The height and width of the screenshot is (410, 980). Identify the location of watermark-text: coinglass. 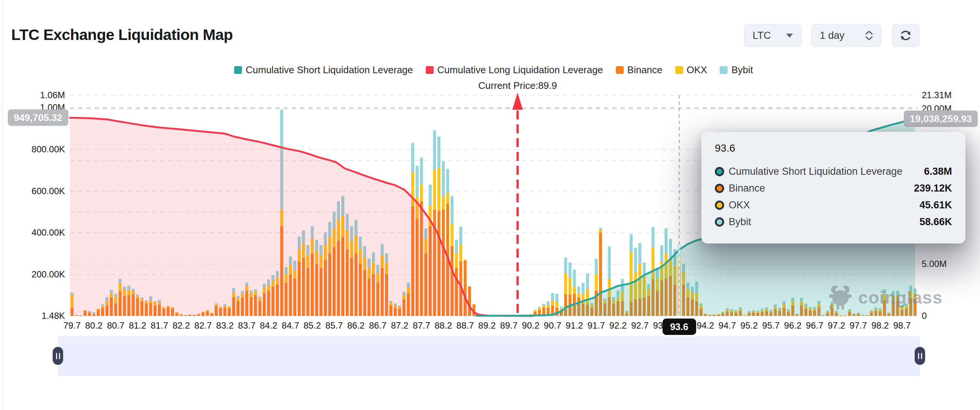
(900, 297).